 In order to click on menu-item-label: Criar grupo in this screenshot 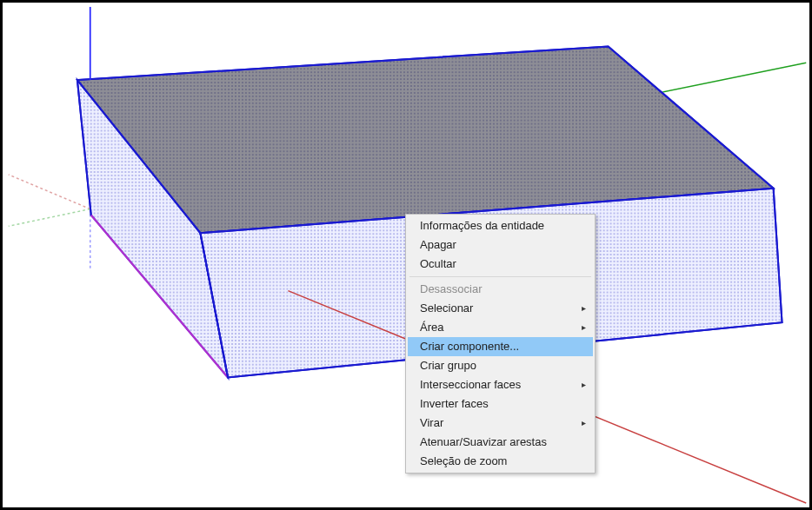, I will do `click(449, 365)`.